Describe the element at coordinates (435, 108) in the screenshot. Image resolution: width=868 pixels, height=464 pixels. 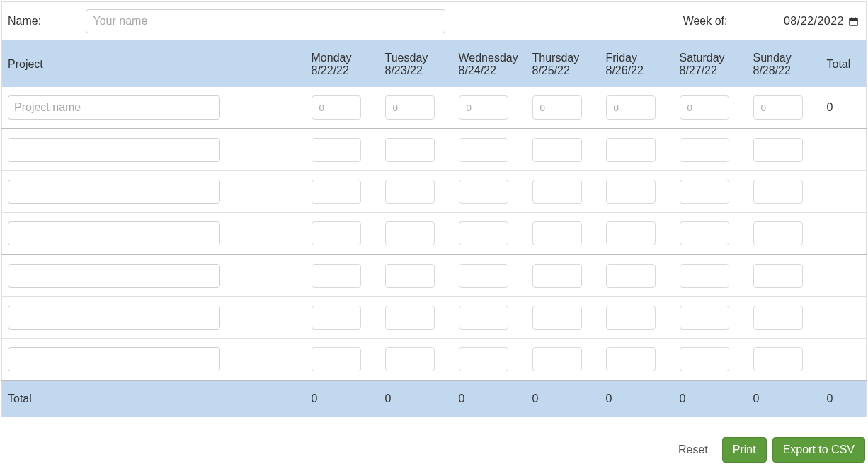
I see `table-row: 0` at that location.